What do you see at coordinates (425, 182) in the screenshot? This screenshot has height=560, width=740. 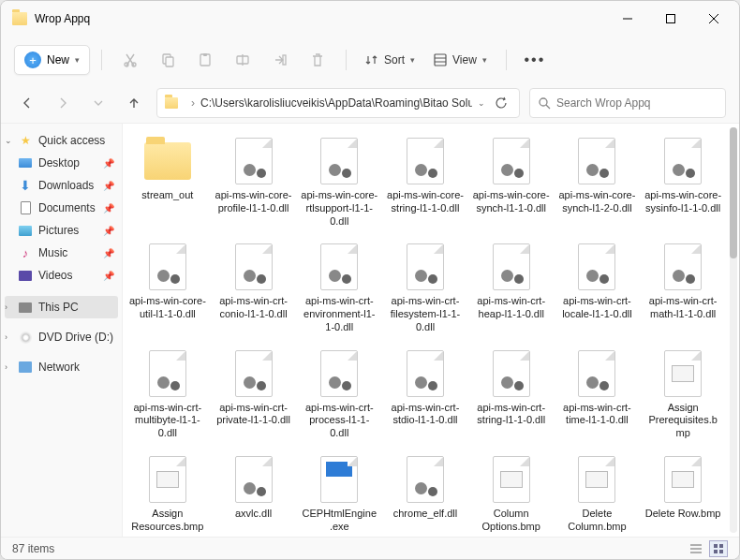 I see `file-item: api-ms-win-core-string-l1-1-0.dll` at bounding box center [425, 182].